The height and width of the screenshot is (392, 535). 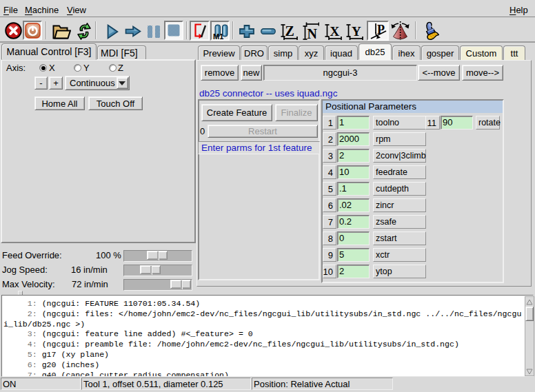 What do you see at coordinates (335, 32) in the screenshot?
I see `svg-text: X` at bounding box center [335, 32].